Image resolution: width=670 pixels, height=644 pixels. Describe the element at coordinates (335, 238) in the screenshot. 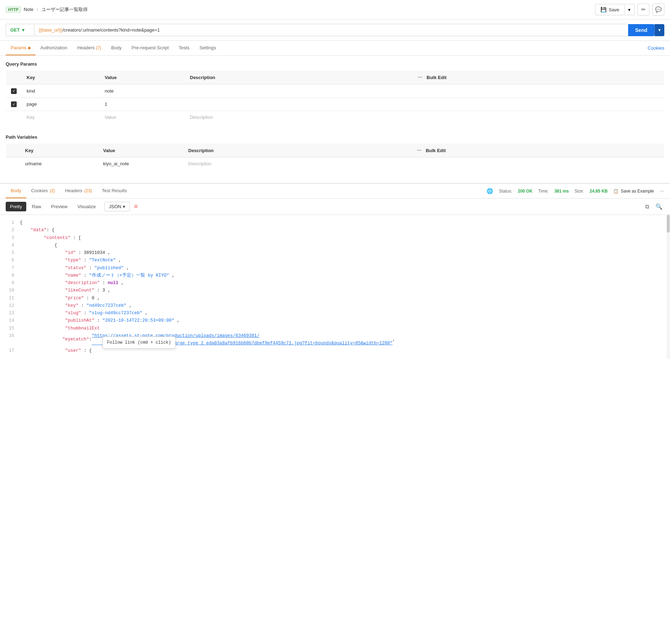

I see `json-line-3: 3 "contents" : [` at that location.